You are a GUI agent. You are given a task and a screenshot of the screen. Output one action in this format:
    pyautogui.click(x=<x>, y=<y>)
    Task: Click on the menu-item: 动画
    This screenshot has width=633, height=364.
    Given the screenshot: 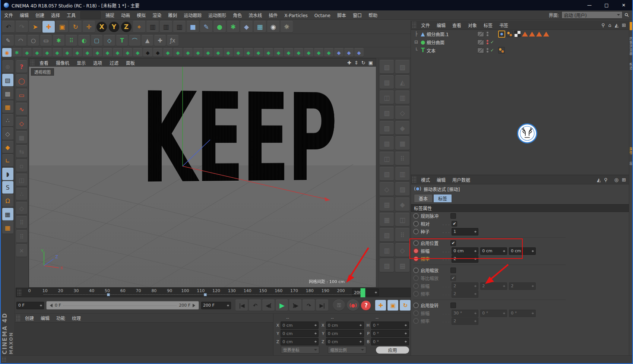 What is the action you would take?
    pyautogui.click(x=126, y=16)
    